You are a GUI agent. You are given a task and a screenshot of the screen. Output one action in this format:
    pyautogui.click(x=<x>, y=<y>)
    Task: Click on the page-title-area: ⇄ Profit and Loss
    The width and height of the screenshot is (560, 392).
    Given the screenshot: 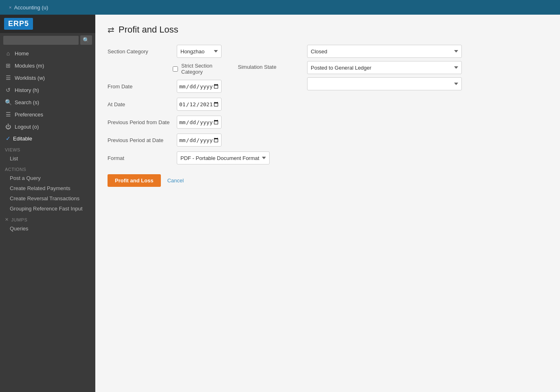 What is the action you would take?
    pyautogui.click(x=327, y=30)
    